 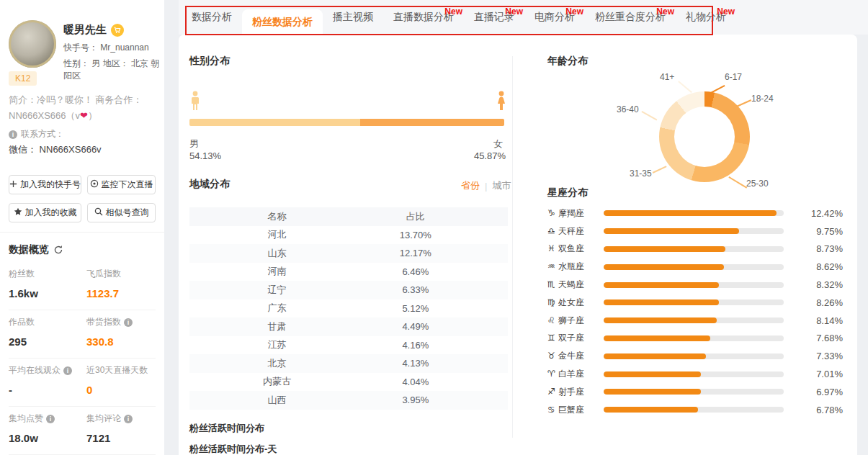 I want to click on age-label-31-35: 31-35, so click(x=641, y=174).